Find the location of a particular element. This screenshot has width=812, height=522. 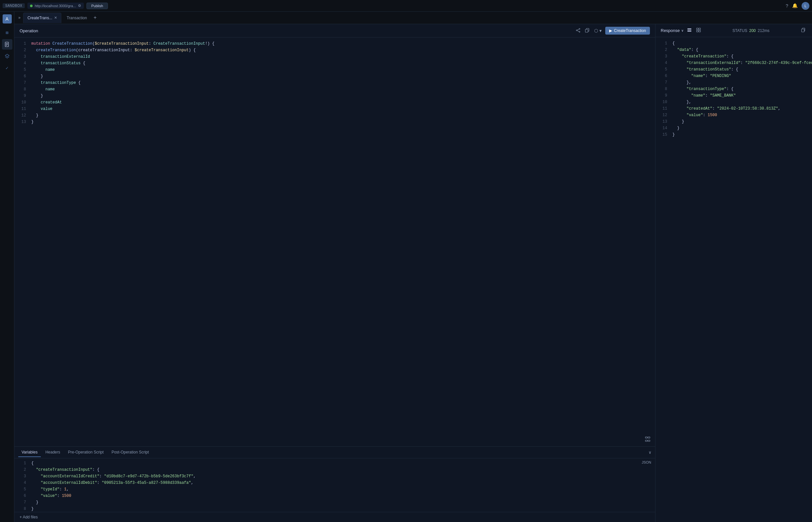

tab-pre-operation-script: Pre-Operation Script is located at coordinates (86, 453).